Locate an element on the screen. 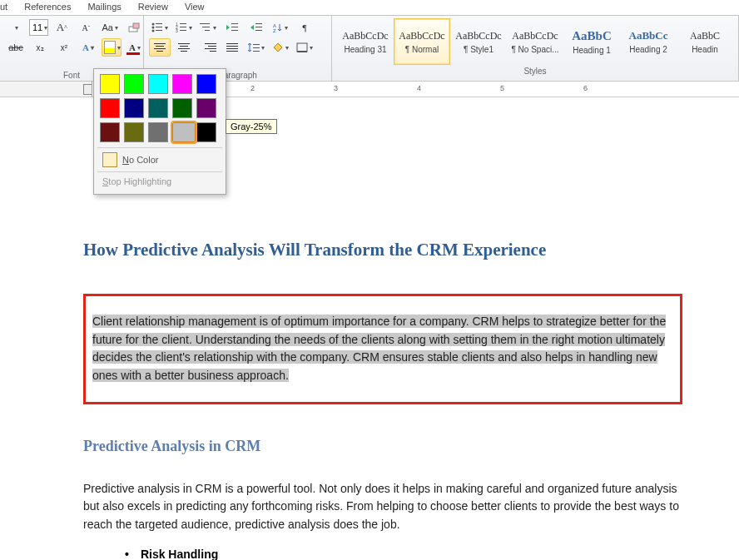  align-left-button is located at coordinates (160, 47).